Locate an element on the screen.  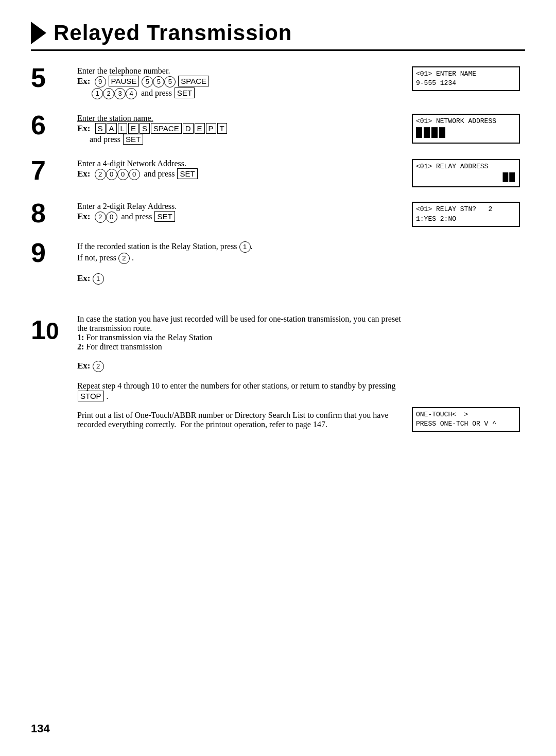
step-6-row: 6 Enter the station name. Ex: SALESSPACE… is located at coordinates (278, 129).